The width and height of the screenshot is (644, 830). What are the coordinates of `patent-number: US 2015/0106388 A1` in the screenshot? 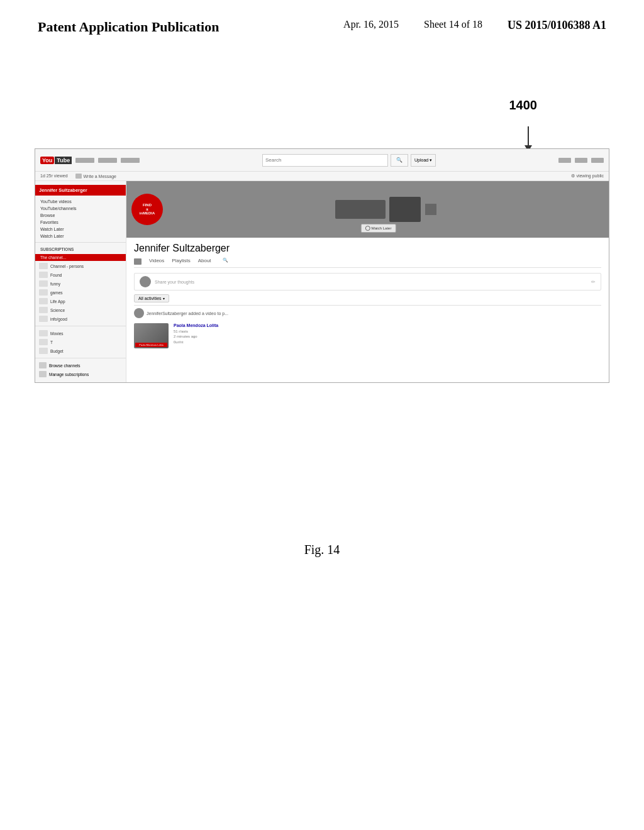 It's located at (557, 25).